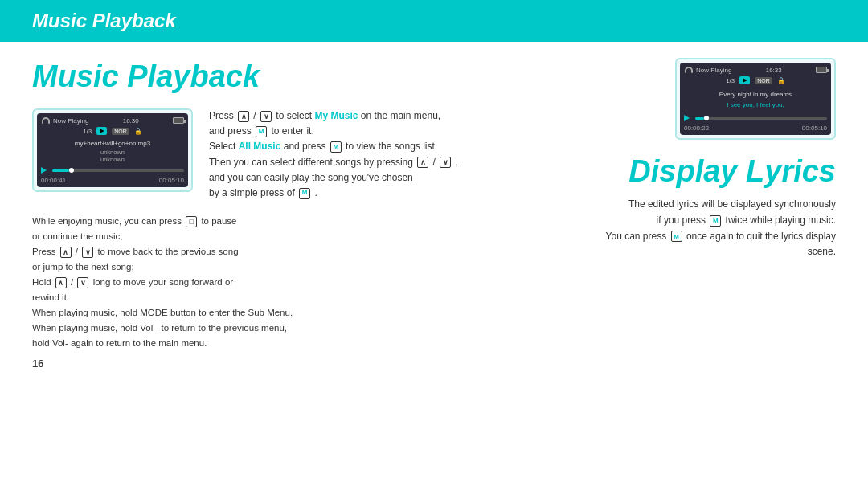 The width and height of the screenshot is (868, 486). What do you see at coordinates (334, 132) in the screenshot?
I see `instruction-line-2: and press M to enter it.` at bounding box center [334, 132].